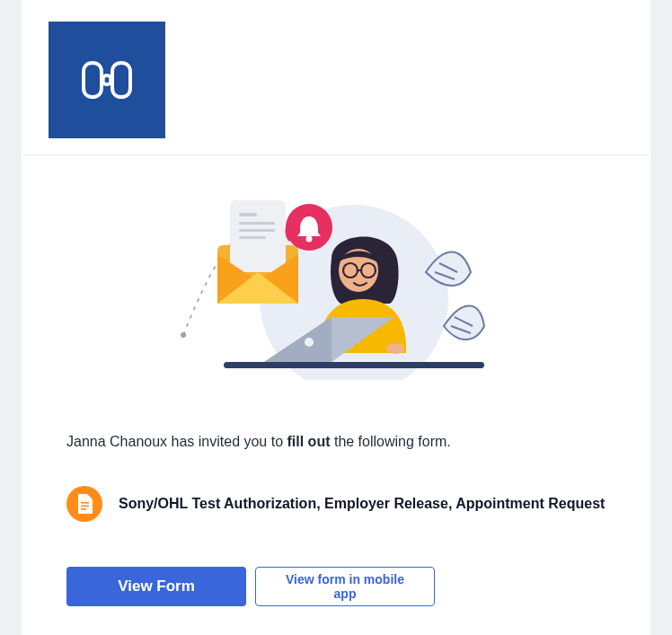 The image size is (672, 635). Describe the element at coordinates (156, 586) in the screenshot. I see `view-form-button: View Form` at that location.